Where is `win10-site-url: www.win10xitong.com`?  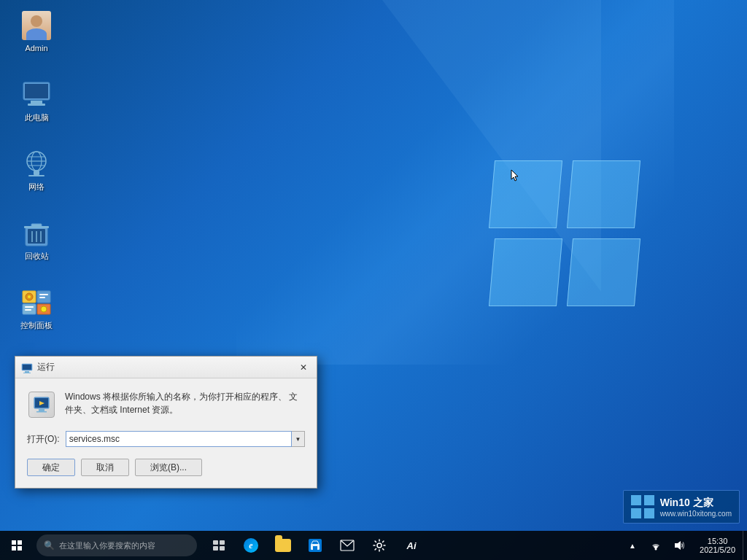
win10-site-url: www.win10xitong.com is located at coordinates (696, 513).